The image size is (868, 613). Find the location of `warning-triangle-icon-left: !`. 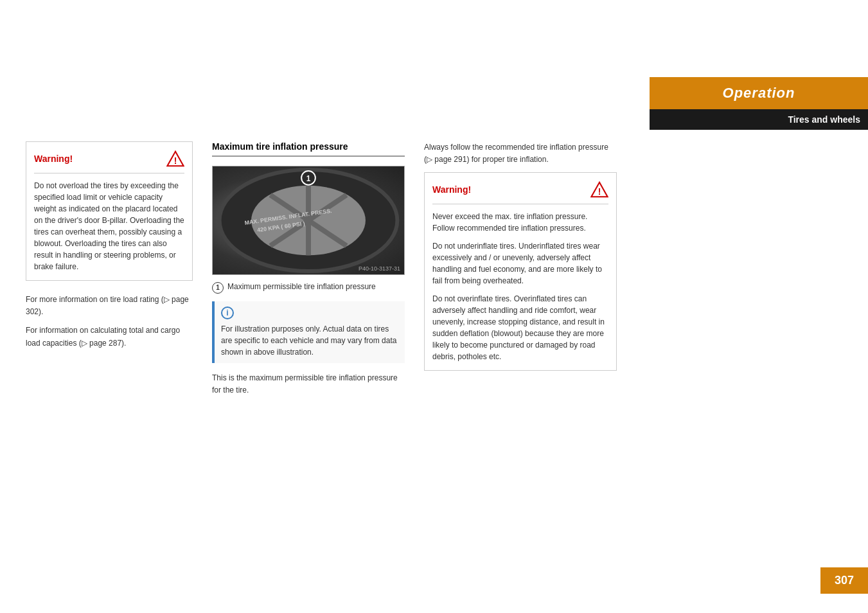

warning-triangle-icon-left: ! is located at coordinates (175, 159).